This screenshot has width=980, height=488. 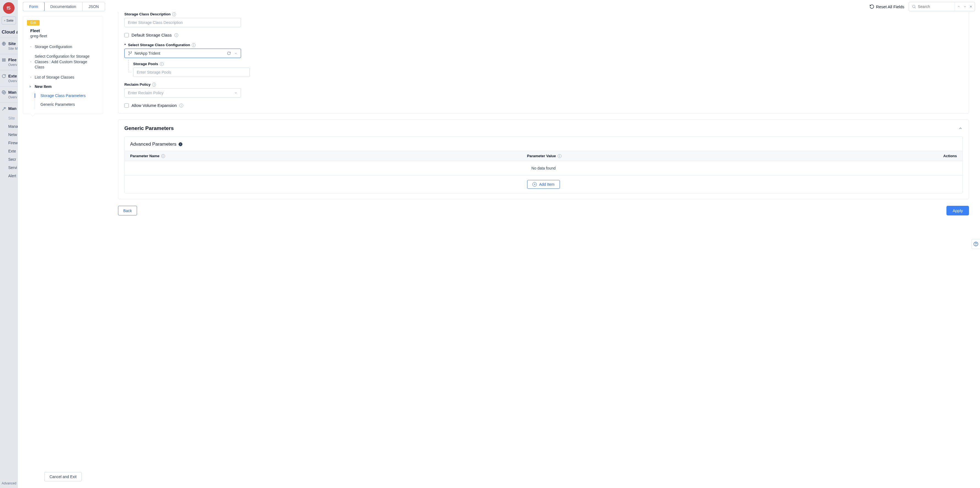 I want to click on default-storage-class-label: Default Storage Class, so click(x=151, y=35).